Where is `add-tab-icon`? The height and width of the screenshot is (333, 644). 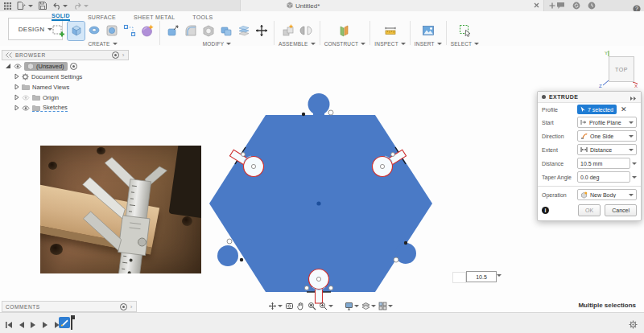
add-tab-icon is located at coordinates (552, 5).